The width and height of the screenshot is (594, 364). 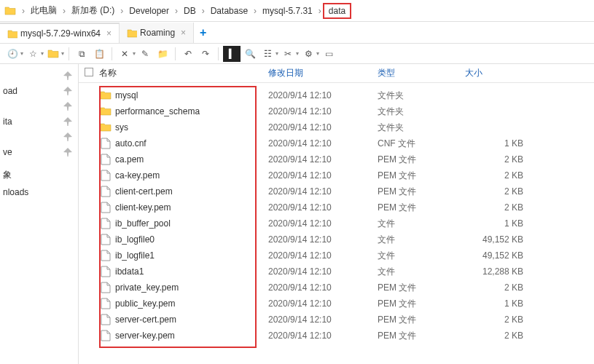 What do you see at coordinates (190, 159) in the screenshot?
I see `file-name: ca.pem` at bounding box center [190, 159].